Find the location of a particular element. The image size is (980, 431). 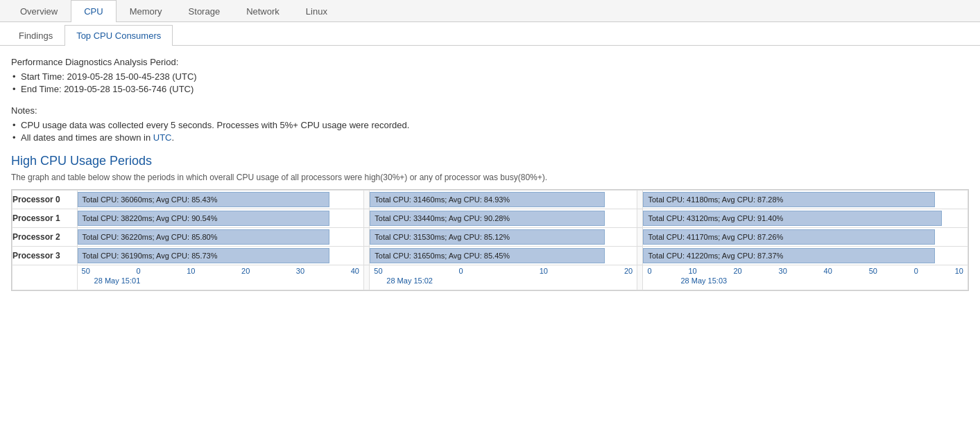

x-axis-group-3: 0 10 20 30 40 50 0 10 28 May 15:03 is located at coordinates (806, 278).